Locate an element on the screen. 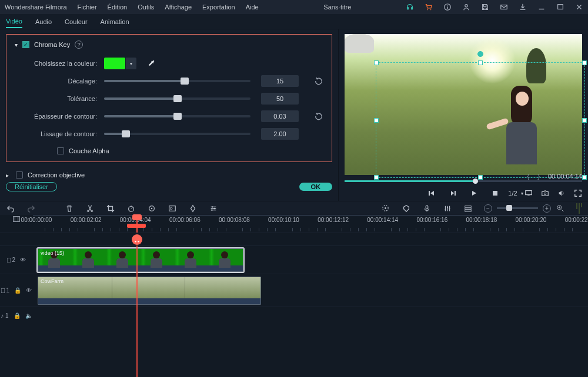 Image resolution: width=588 pixels, height=377 pixels. menu-outils: Outils is located at coordinates (146, 7).